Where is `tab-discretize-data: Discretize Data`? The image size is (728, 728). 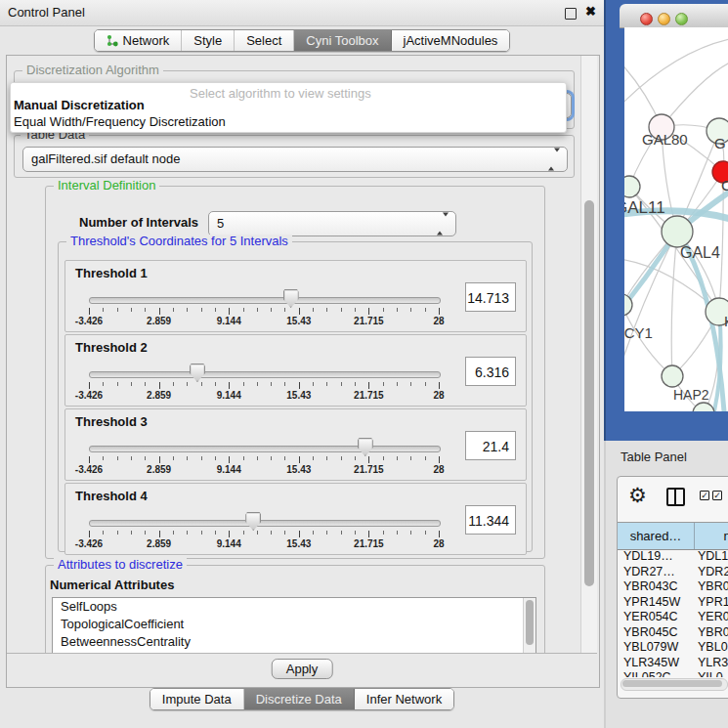 tab-discretize-data: Discretize Data is located at coordinates (299, 700).